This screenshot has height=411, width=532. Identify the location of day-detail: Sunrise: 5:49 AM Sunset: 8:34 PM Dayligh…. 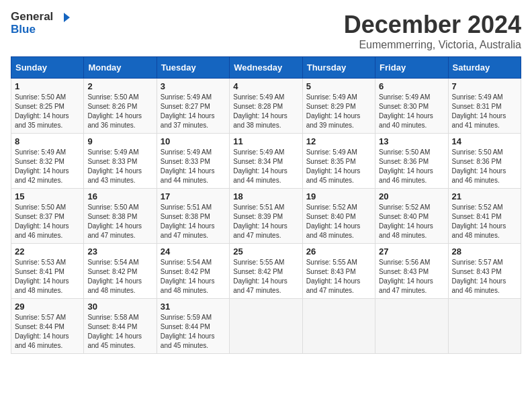
(266, 167).